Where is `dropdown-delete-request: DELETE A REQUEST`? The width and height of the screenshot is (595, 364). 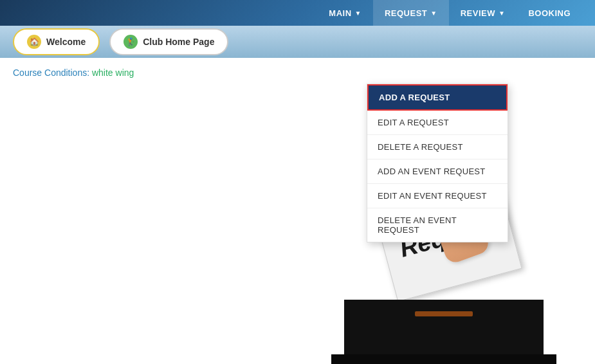 dropdown-delete-request: DELETE A REQUEST is located at coordinates (437, 147).